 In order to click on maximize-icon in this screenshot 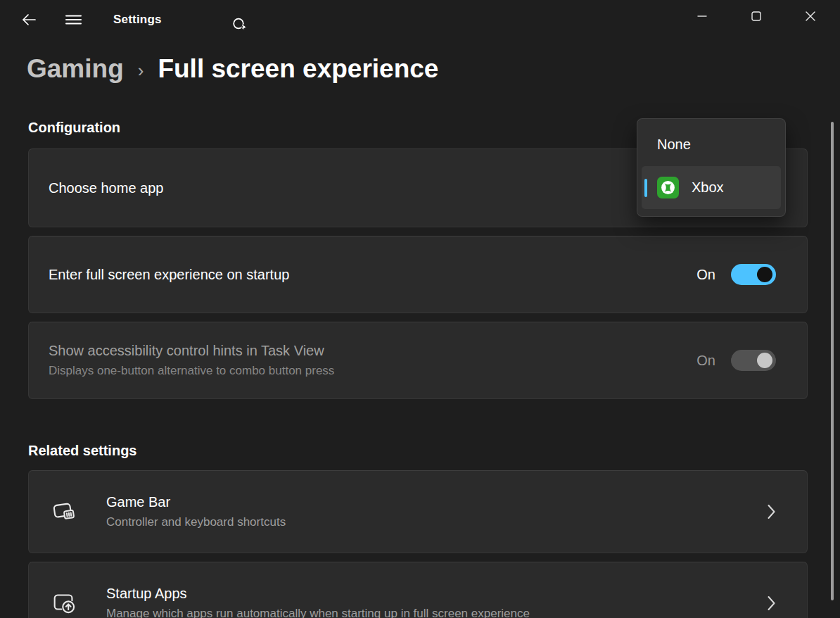, I will do `click(756, 16)`.